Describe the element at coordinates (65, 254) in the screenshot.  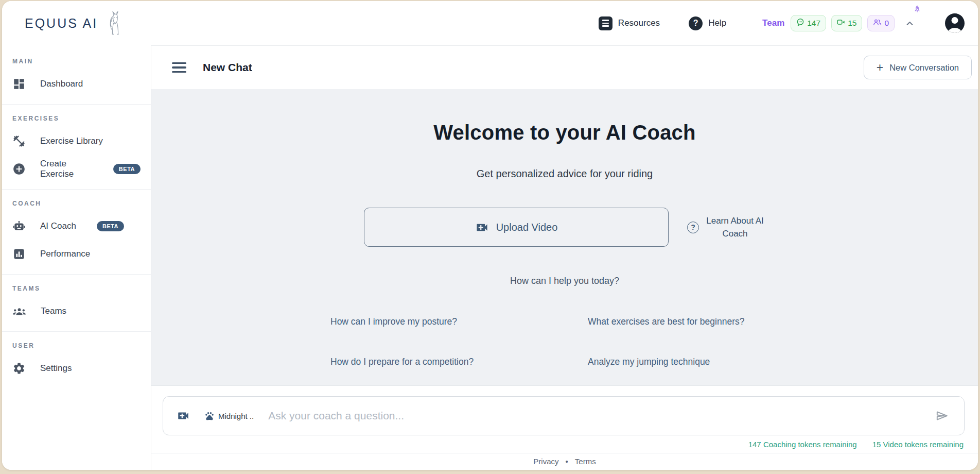
I see `sidebar-item-label: Performance` at that location.